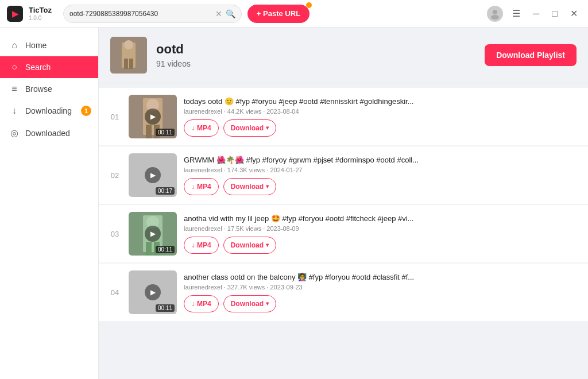 The height and width of the screenshot is (379, 588). What do you see at coordinates (40, 14) in the screenshot?
I see `app-title-block: TicToz 1.0.0` at bounding box center [40, 14].